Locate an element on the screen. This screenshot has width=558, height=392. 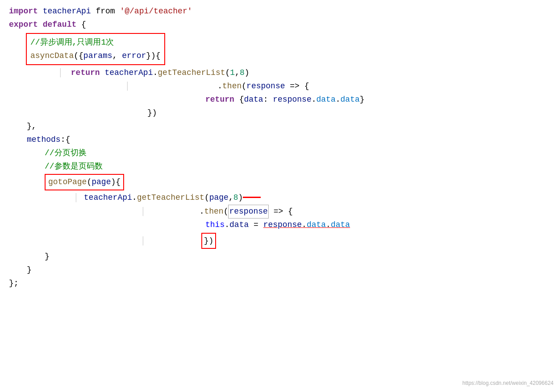
var-teacherApi: teacherApi is located at coordinates (70, 12).